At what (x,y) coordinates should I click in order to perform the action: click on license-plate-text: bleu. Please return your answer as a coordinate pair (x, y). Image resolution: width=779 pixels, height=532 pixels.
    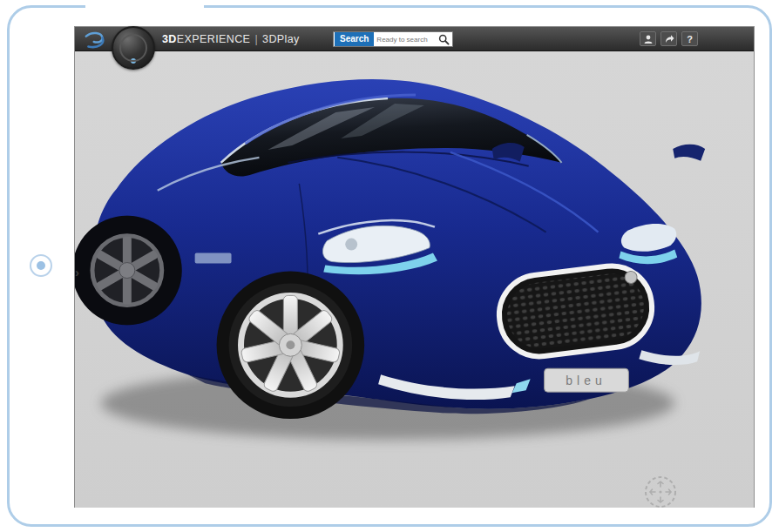
    Looking at the image, I should click on (586, 380).